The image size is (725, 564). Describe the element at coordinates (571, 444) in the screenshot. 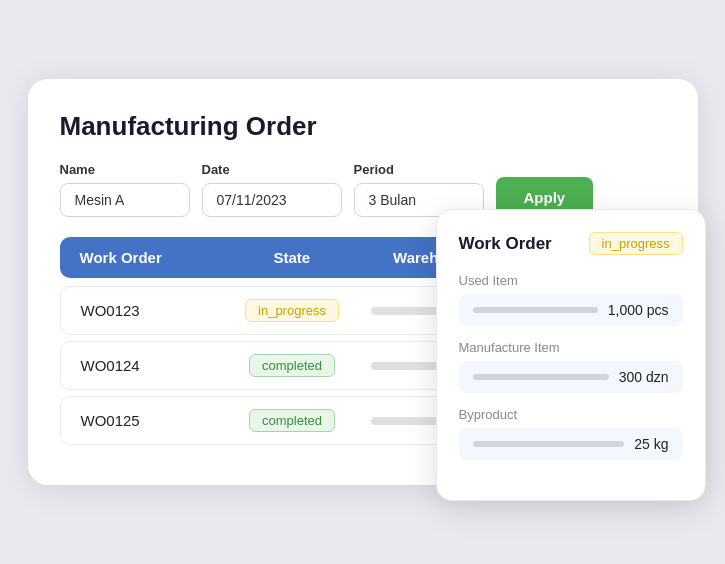

I see `byproduct-value-row: 25 kg` at that location.